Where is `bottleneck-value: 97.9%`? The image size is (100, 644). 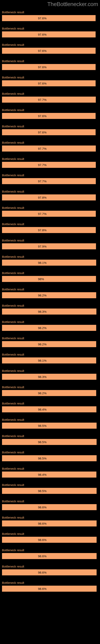
bottleneck-value: 97.9% is located at coordinates (24, 246).